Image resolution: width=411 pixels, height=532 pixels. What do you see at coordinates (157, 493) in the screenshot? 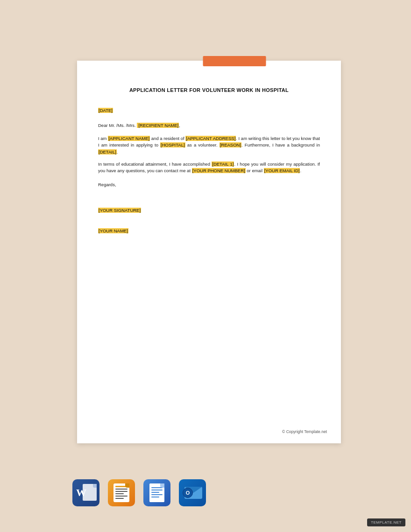
I see `docs-doc` at bounding box center [157, 493].